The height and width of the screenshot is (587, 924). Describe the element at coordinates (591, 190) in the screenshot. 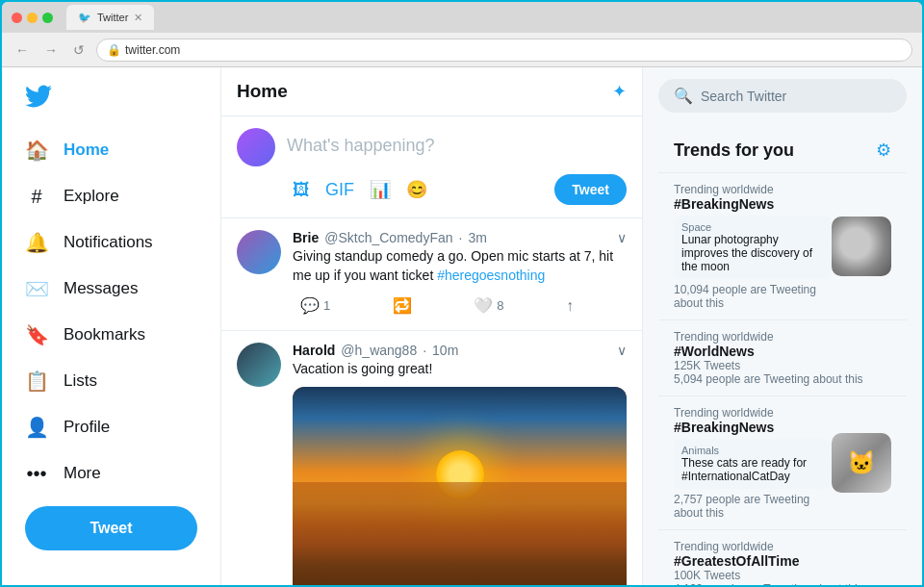

I see `compose-tweet-btn: Tweet` at that location.